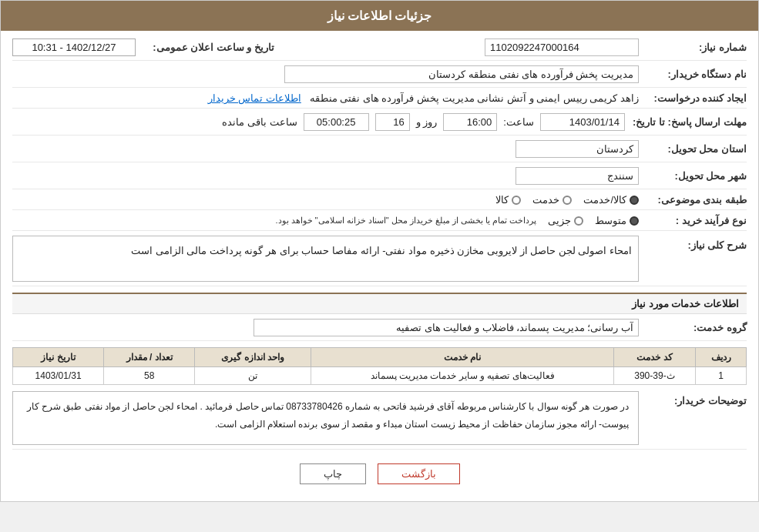 The image size is (759, 532). Describe the element at coordinates (419, 474) in the screenshot. I see `back-button: بازگشت` at that location.